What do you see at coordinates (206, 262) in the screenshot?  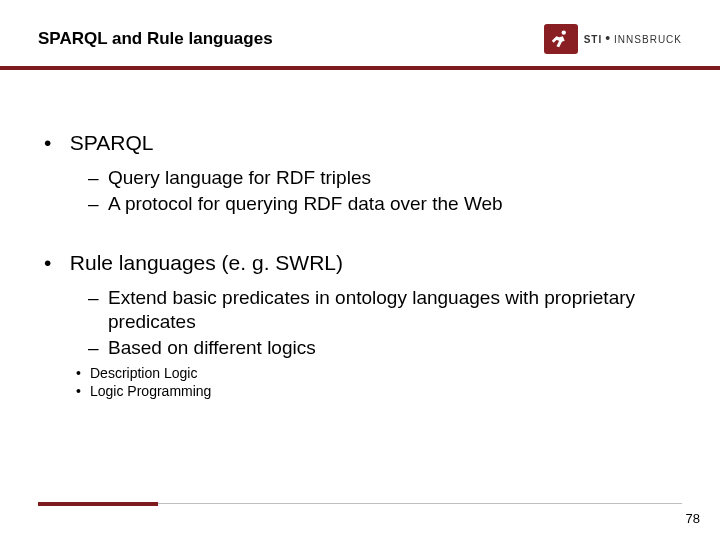 I see `bullet-text: Rule languages (e. g. SWRL)` at bounding box center [206, 262].